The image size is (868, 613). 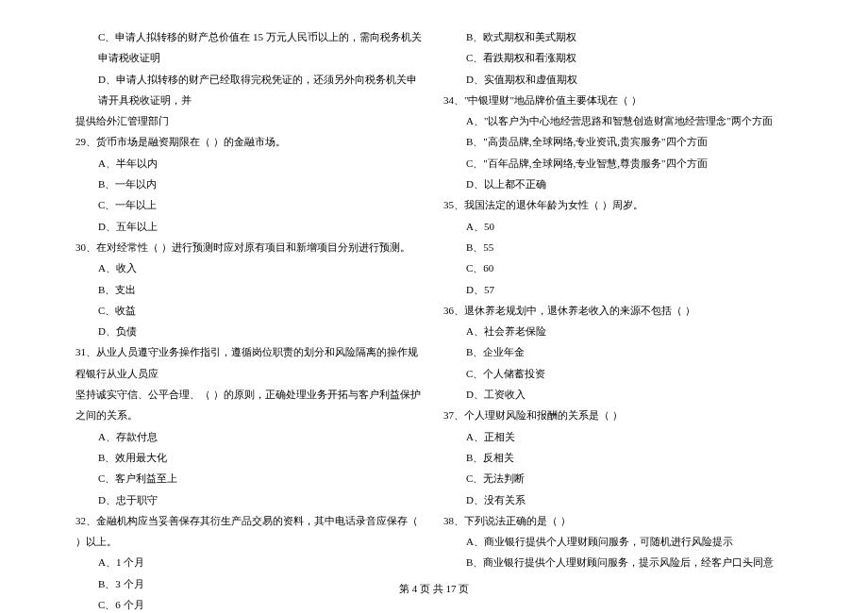 What do you see at coordinates (250, 247) in the screenshot?
I see `text-line: 30、在对经常性（ ）进行预测时应对原有项目和新增项目分别进行预测。` at bounding box center [250, 247].